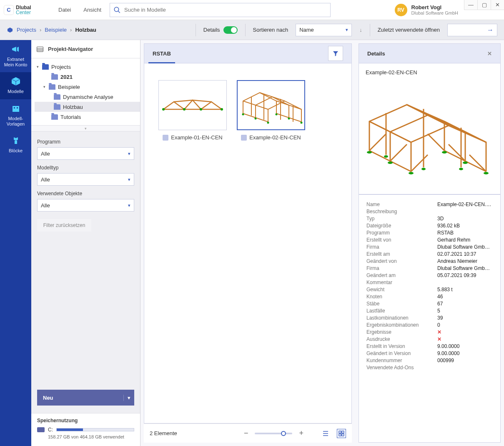  Describe the element at coordinates (86, 129) in the screenshot. I see `tree-splitter: ▾` at that location.